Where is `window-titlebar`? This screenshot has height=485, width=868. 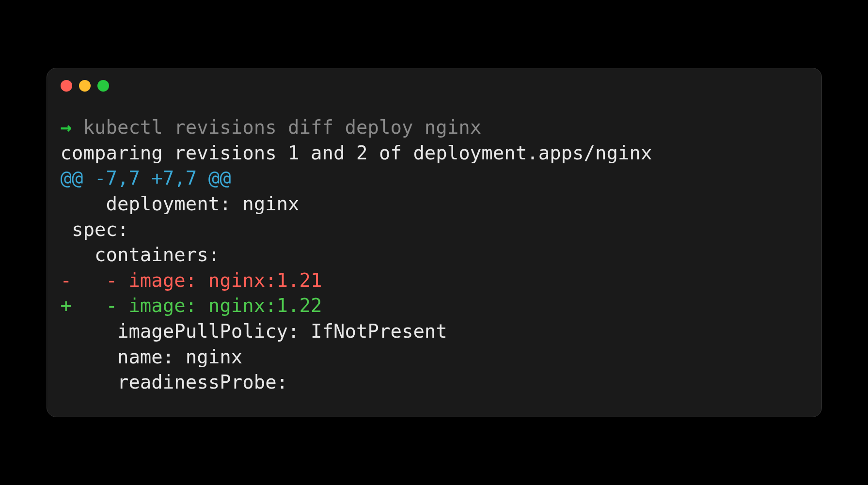 window-titlebar is located at coordinates (434, 83).